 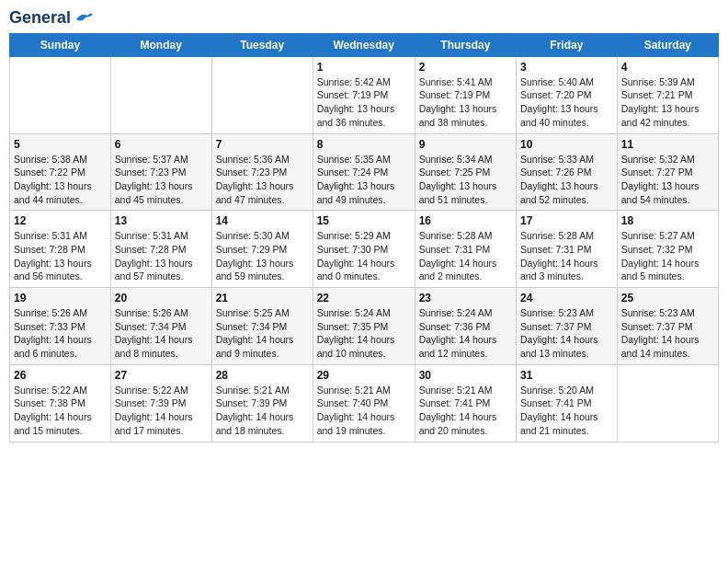 What do you see at coordinates (263, 410) in the screenshot?
I see `day-info: Sunrise: 5:21 AM Sunset: 7:39 PM Dayligh…` at bounding box center [263, 410].